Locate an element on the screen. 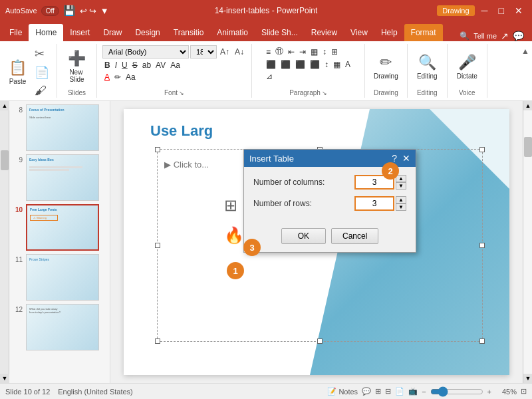 This screenshot has width=532, height=399. zoom-slider is located at coordinates (457, 392).